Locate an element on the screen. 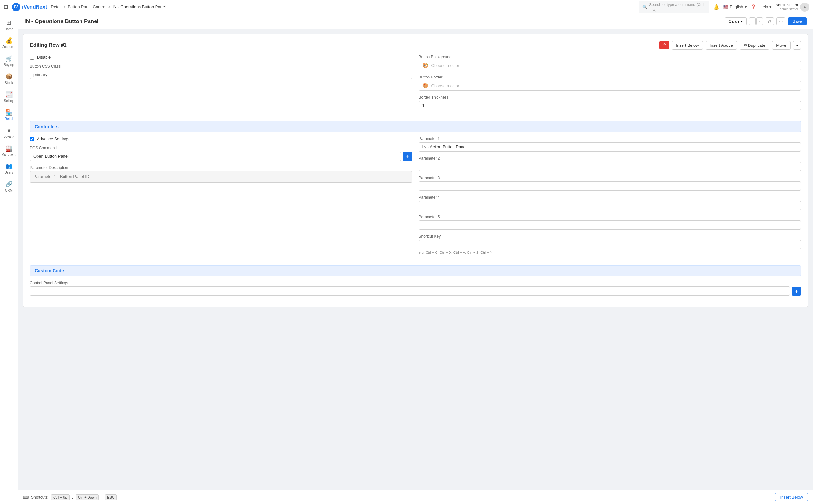 This screenshot has width=813, height=504. nav-actions: 🔔 🇺🇸 English ▾ ❓ Help ▾ Administrator ad… is located at coordinates (761, 7).